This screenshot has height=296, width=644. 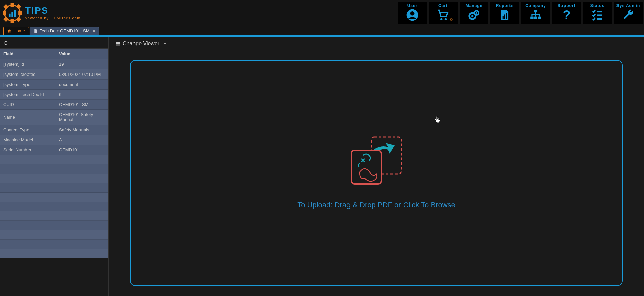 I want to click on app-header: TIPS powered by OEMDocs.com User Cart 0 …, so click(x=322, y=13).